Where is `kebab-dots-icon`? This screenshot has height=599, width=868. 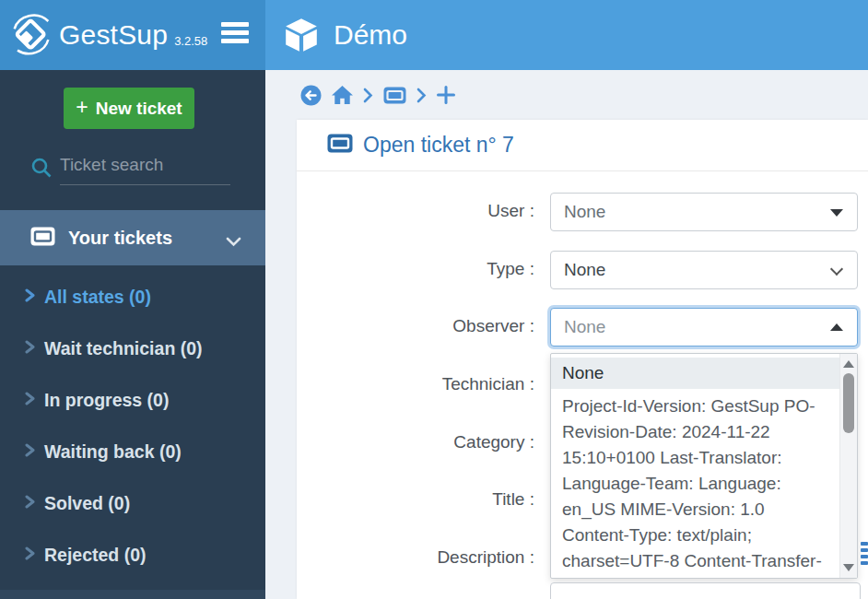
kebab-dots-icon is located at coordinates (864, 555).